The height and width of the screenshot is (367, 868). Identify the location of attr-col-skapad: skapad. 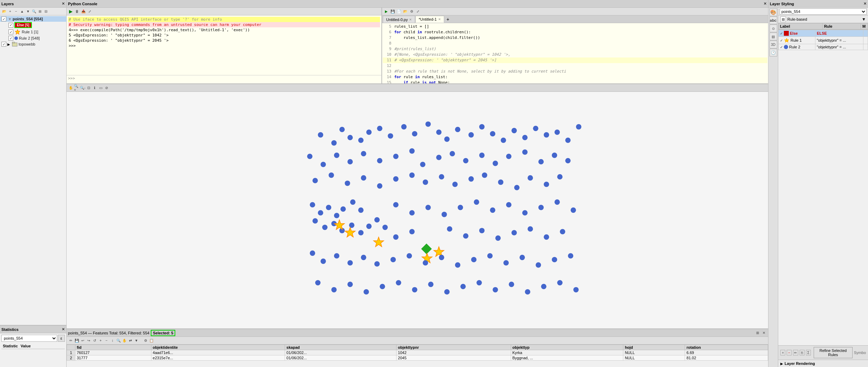
(341, 348).